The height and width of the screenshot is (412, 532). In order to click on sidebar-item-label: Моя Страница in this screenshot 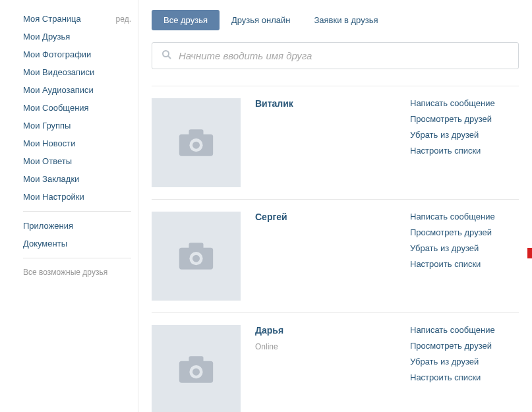, I will do `click(52, 18)`.